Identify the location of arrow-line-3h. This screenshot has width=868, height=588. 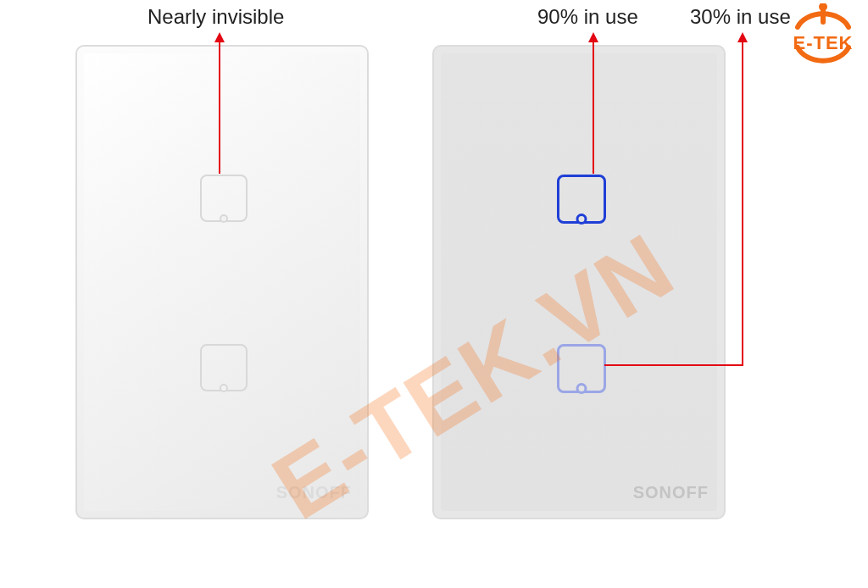
(674, 365).